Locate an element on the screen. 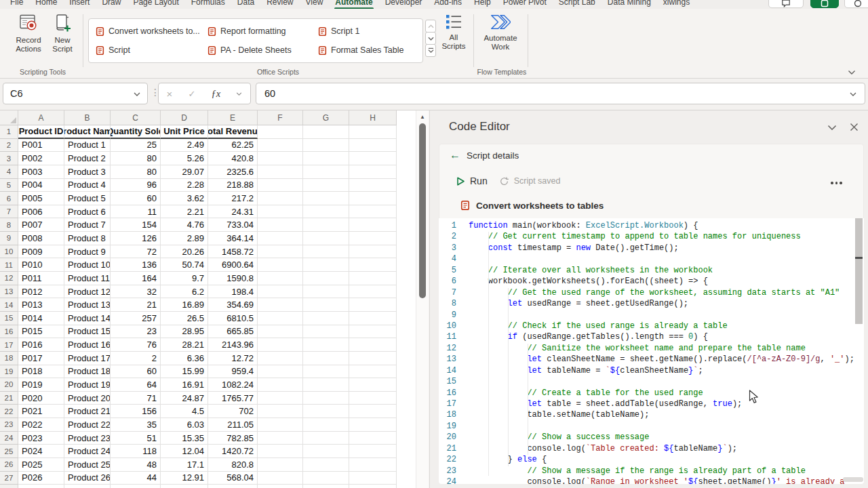 The image size is (868, 488). cell-C26: 48 is located at coordinates (136, 465).